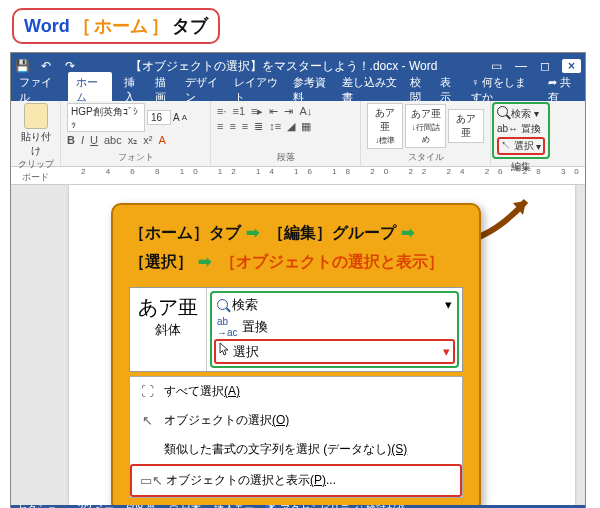 Image resolution: width=600 pixels, height=508 pixels. Describe the element at coordinates (521, 66) in the screenshot. I see `minimize-icon: —` at that location.